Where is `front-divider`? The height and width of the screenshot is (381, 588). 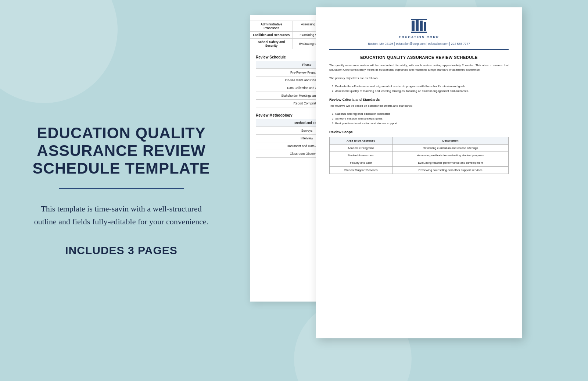
front-divider is located at coordinates (419, 50).